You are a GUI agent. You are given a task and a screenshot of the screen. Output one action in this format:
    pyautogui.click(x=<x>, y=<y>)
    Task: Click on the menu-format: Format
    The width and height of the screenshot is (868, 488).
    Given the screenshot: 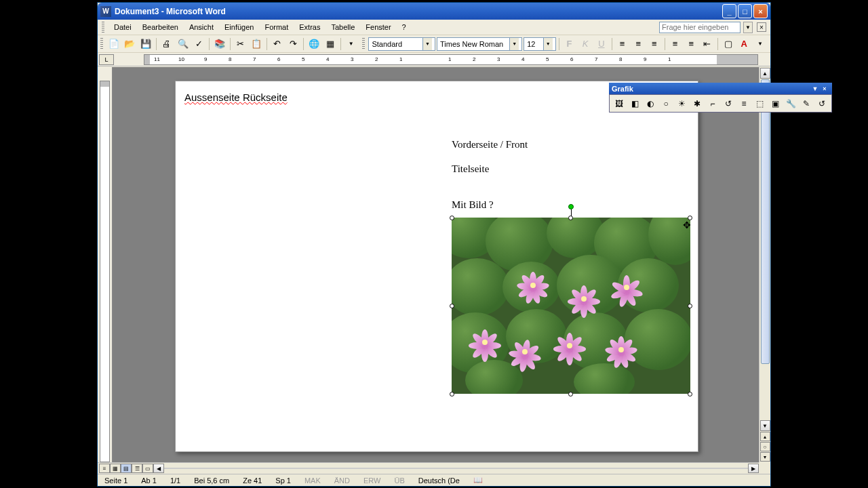 What is the action you would take?
    pyautogui.click(x=277, y=27)
    